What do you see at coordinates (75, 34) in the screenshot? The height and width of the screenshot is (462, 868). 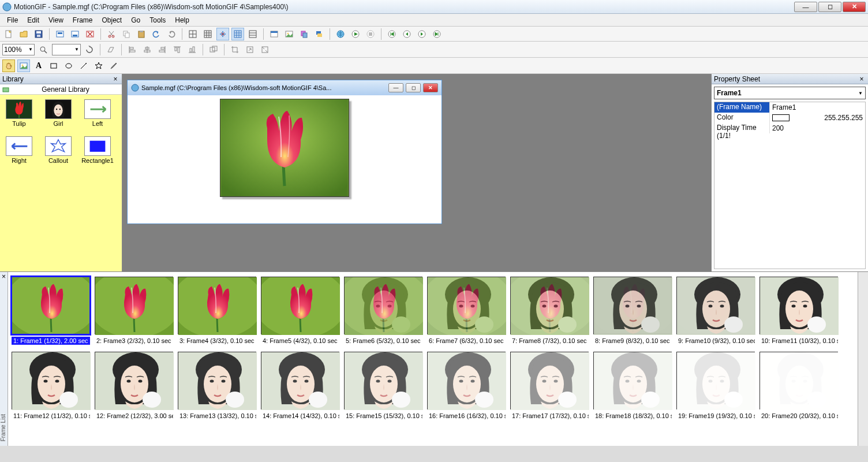 I see `preview2-icon` at bounding box center [75, 34].